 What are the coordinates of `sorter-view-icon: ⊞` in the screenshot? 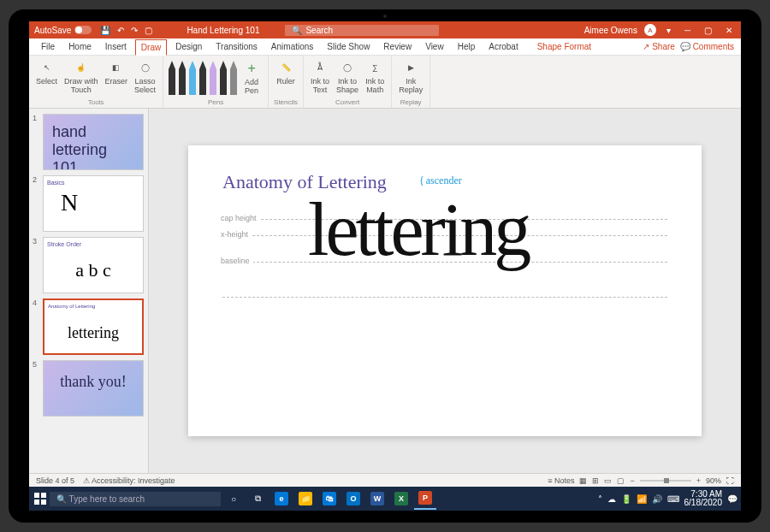 It's located at (595, 481).